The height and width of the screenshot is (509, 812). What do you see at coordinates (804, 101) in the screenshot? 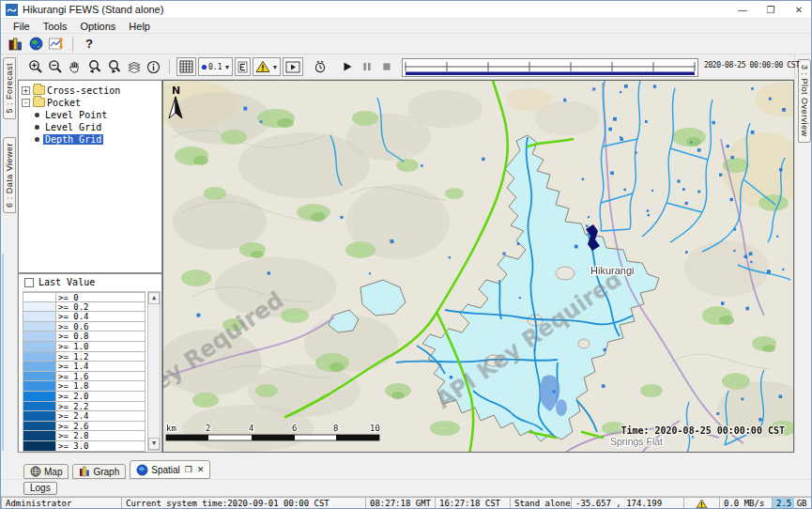
I see `tab-plot-overview: 3 : Plot Overview` at bounding box center [804, 101].